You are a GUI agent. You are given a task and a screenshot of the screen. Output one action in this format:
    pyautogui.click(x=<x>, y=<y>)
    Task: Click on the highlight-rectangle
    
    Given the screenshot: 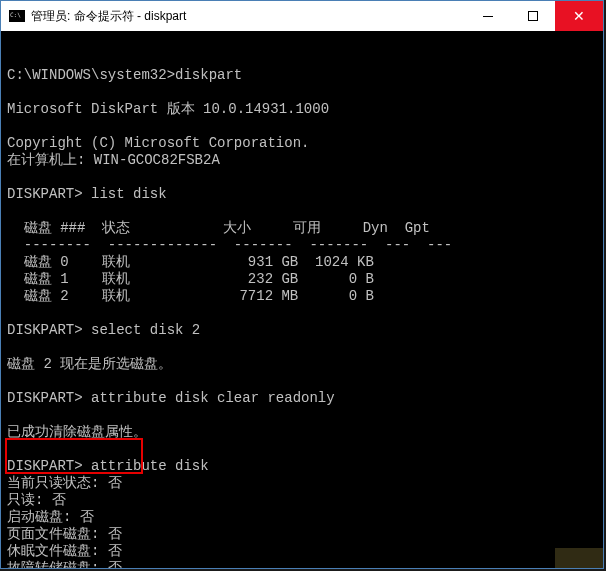 What is the action you would take?
    pyautogui.click(x=74, y=456)
    